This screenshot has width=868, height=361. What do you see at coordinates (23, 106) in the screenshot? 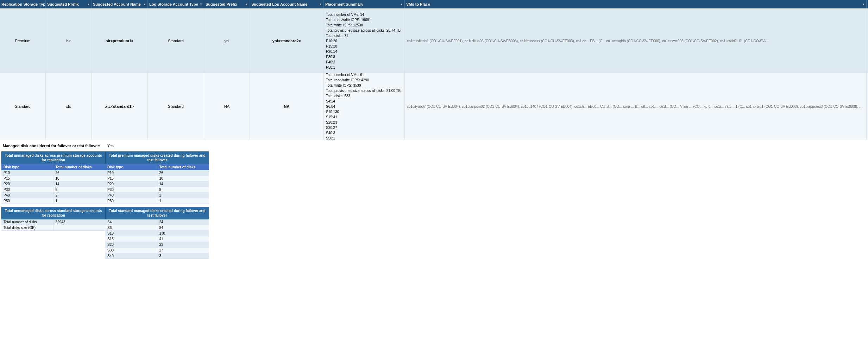
I see `standard-replication-value: Standard` at bounding box center [23, 106].